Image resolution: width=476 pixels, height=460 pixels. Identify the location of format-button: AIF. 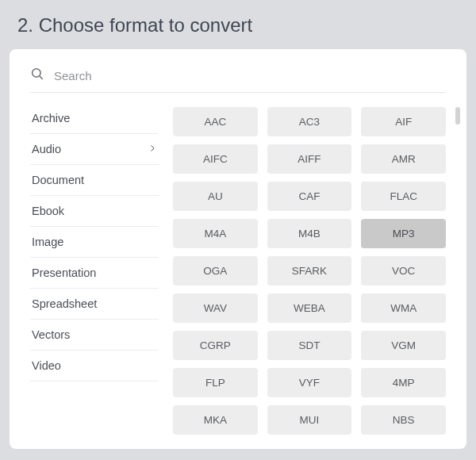
(403, 122).